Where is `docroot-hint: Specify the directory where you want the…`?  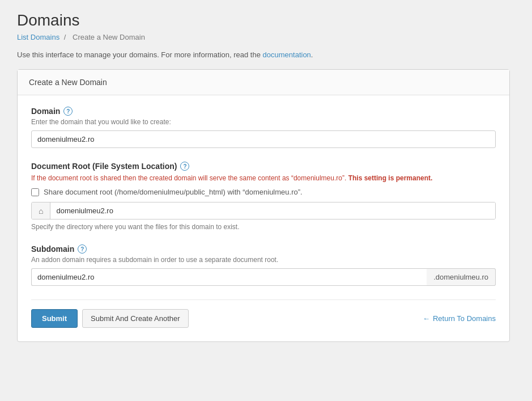 docroot-hint: Specify the directory where you want the… is located at coordinates (263, 227).